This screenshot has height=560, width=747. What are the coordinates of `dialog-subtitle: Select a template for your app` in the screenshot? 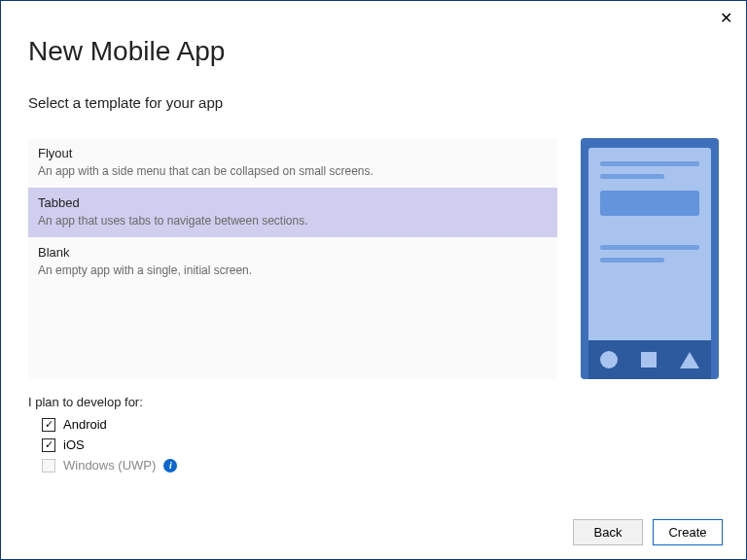 It's located at (374, 103).